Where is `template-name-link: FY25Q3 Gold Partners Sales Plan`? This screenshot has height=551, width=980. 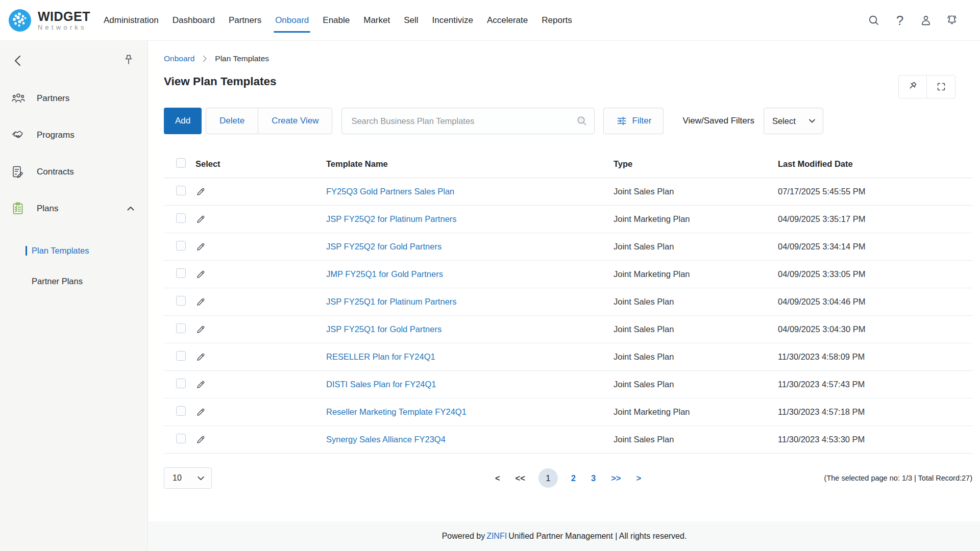
template-name-link: FY25Q3 Gold Partners Sales Plan is located at coordinates (470, 192).